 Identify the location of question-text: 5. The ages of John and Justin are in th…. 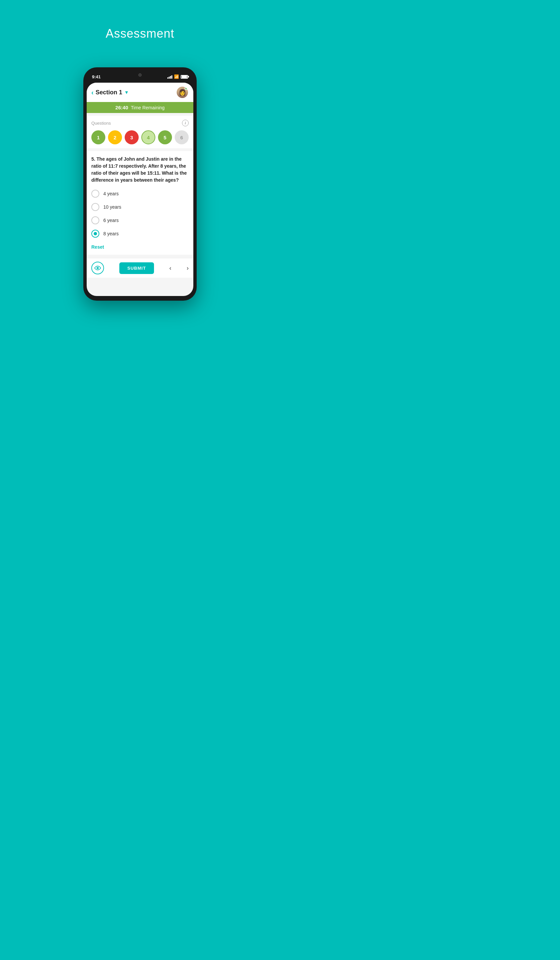
(140, 170).